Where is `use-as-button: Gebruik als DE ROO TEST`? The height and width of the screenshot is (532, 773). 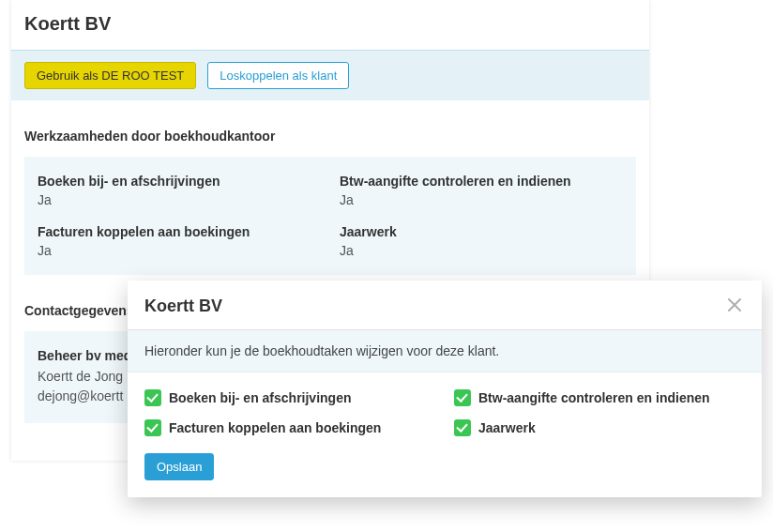 use-as-button: Gebruik als DE ROO TEST is located at coordinates (111, 75).